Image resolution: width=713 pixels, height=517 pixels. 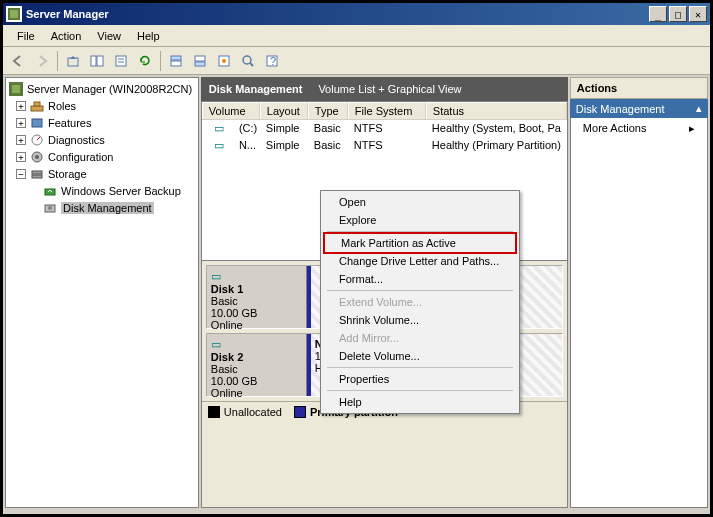 What do you see at coordinates (658, 14) in the screenshot?
I see `minimize-button: _` at bounding box center [658, 14].